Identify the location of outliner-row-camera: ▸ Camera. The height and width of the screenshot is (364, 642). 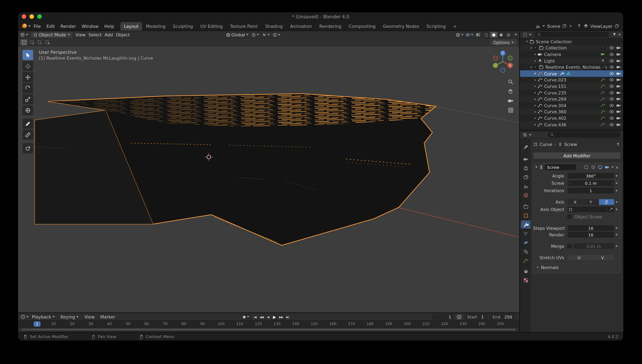
(572, 54).